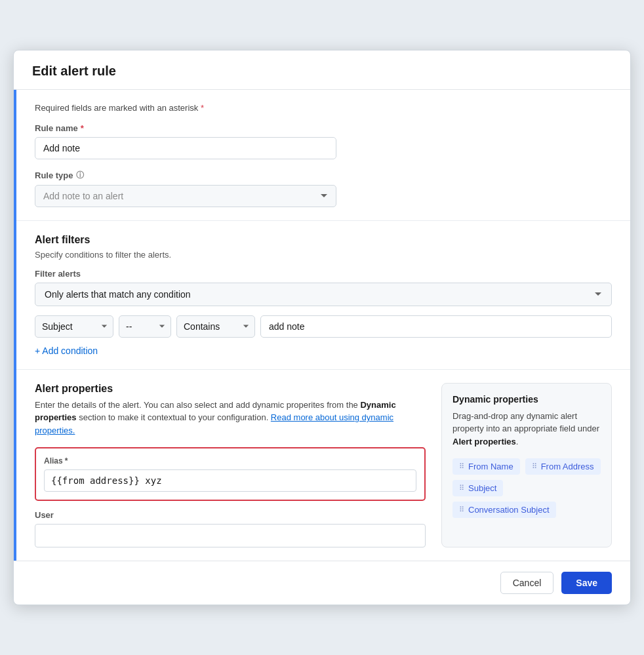 Image resolution: width=644 pixels, height=655 pixels. I want to click on alias-input, so click(230, 481).